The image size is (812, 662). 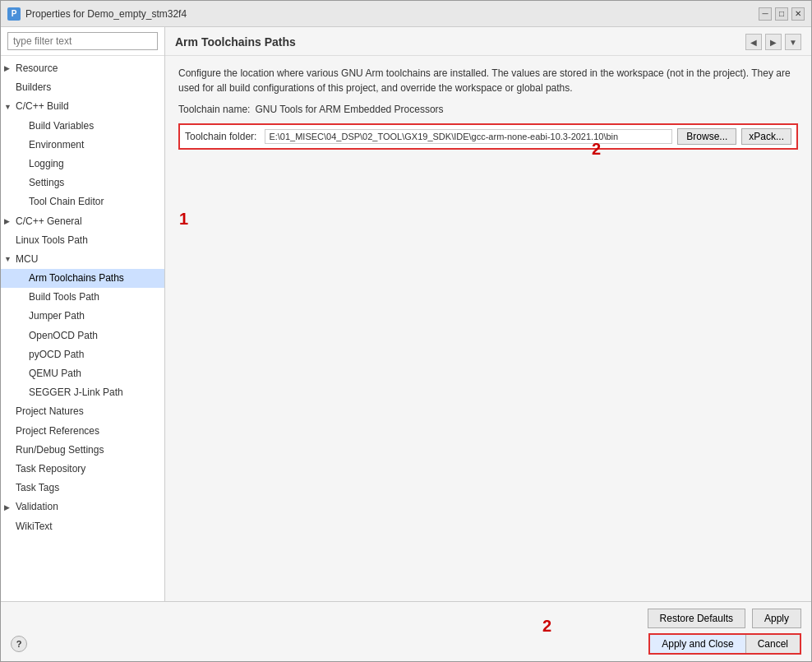 What do you see at coordinates (82, 127) in the screenshot?
I see `sidebar-item-build-variables: Build Variables` at bounding box center [82, 127].